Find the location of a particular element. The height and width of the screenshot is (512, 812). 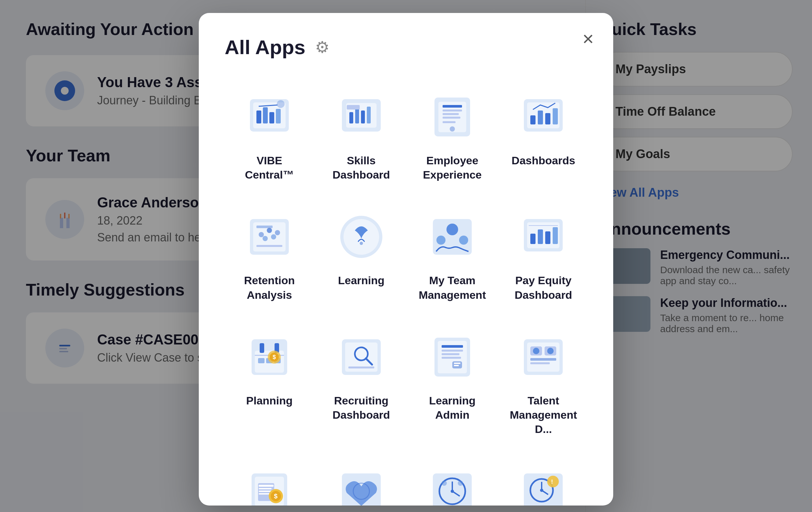

dashboards-icon is located at coordinates (544, 117).